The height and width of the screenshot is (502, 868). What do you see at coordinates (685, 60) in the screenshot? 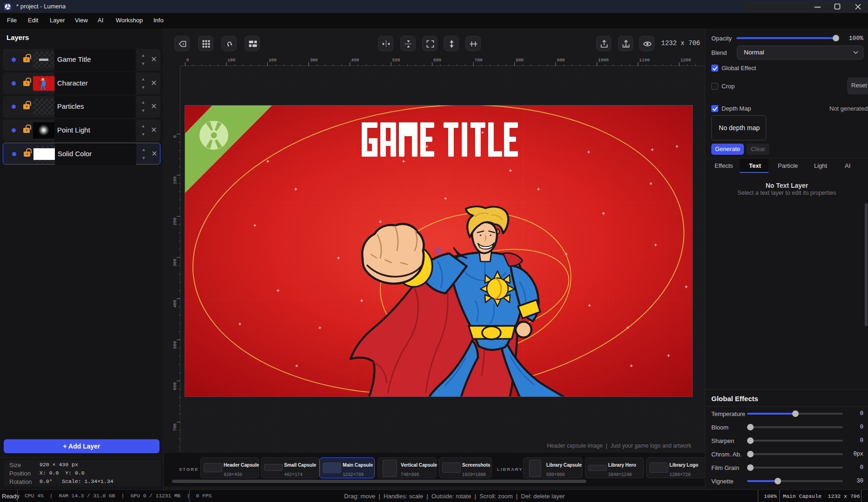
I see `svg-text: 1200` at bounding box center [685, 60].